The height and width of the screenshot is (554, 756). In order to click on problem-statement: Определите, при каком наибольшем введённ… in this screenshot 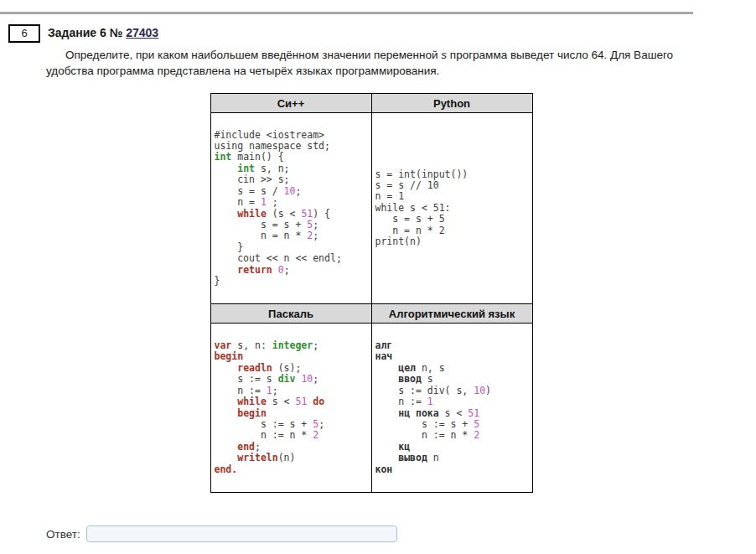, I will do `click(370, 63)`.